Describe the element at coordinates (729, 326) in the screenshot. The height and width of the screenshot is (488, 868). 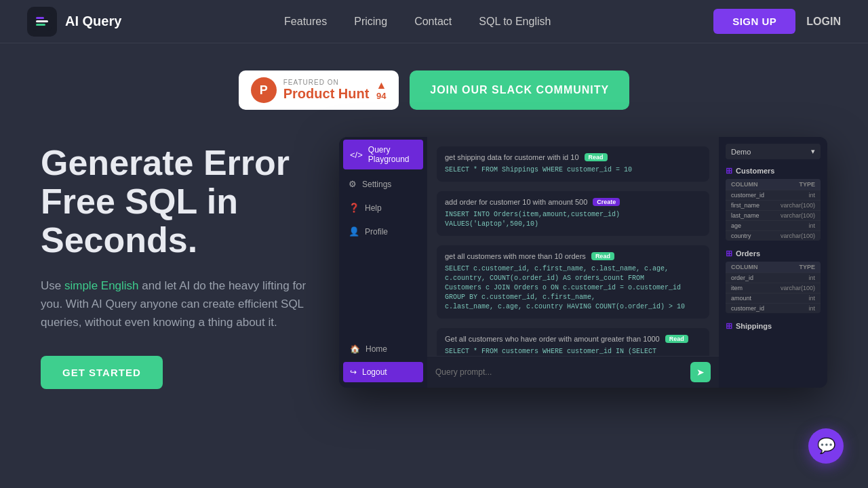
I see `table-icon-shippings: ⊞` at that location.